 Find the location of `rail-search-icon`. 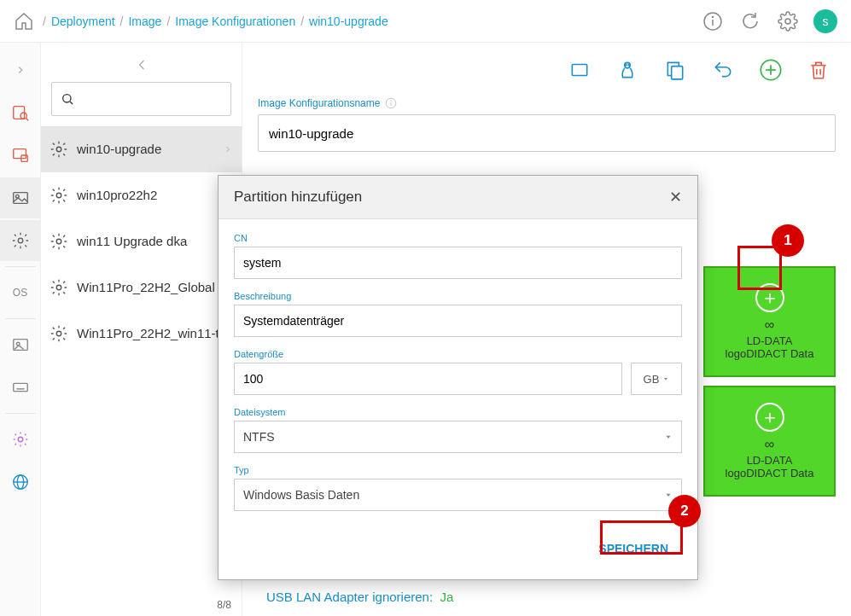

rail-search-icon is located at coordinates (20, 113).